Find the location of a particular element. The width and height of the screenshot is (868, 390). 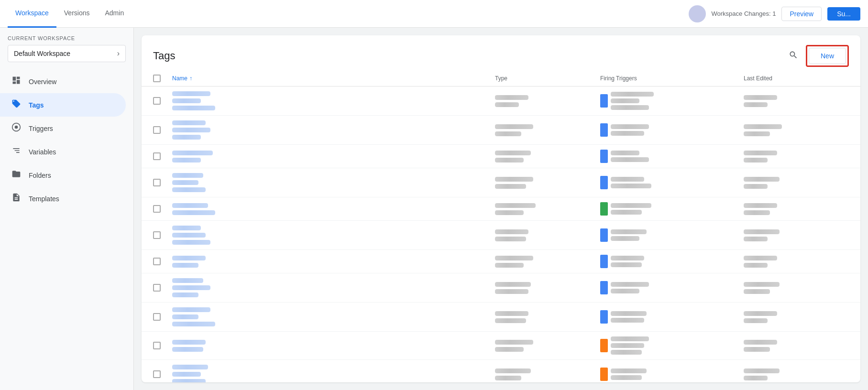

sort-arrow-icon: ↑ is located at coordinates (191, 78).